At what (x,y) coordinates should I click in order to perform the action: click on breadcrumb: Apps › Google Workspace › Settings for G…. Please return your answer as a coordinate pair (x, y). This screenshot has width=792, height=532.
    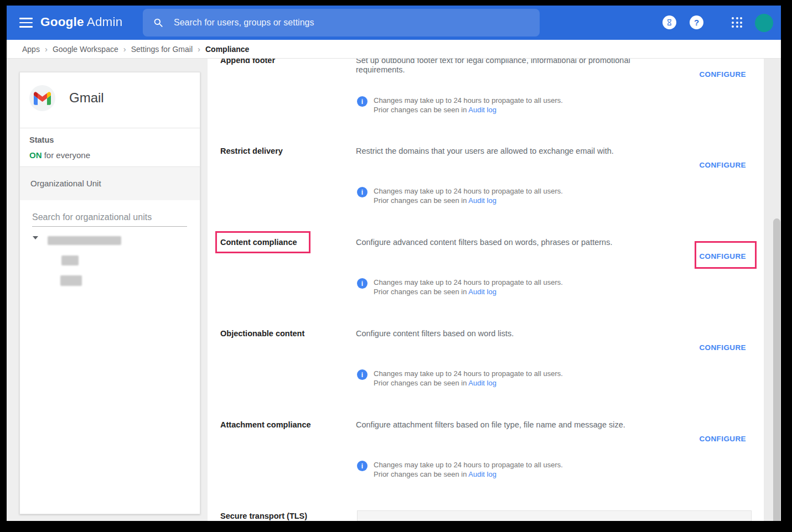
    Looking at the image, I should click on (394, 49).